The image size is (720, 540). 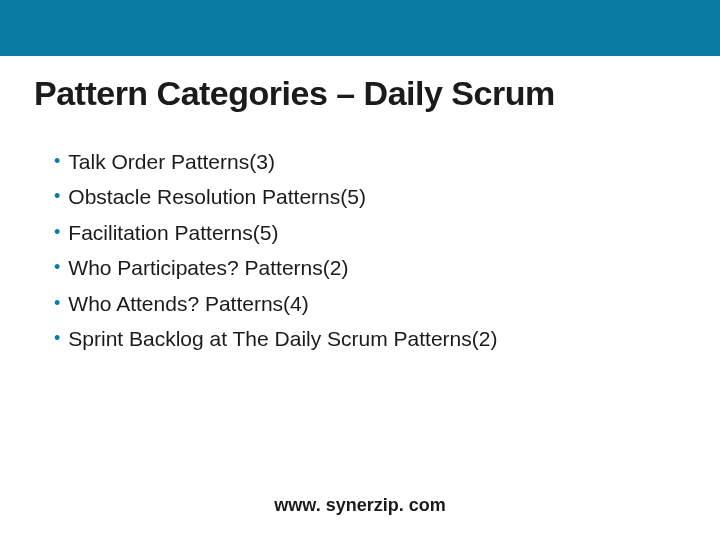 I want to click on bullet-text: Who Participates? Patterns(2), so click(x=208, y=268).